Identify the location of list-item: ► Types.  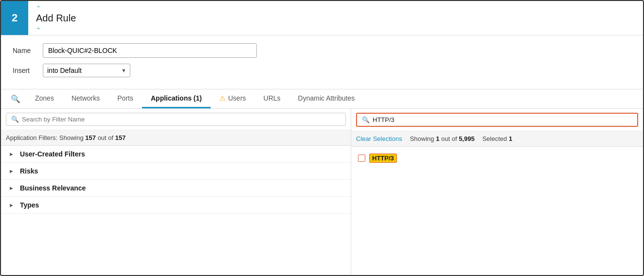
(176, 205).